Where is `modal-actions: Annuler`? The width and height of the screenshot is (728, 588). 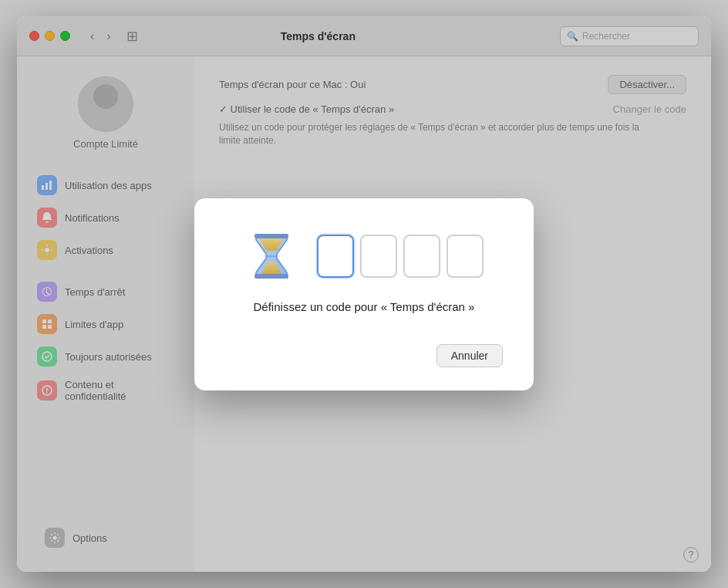
modal-actions: Annuler is located at coordinates (364, 356).